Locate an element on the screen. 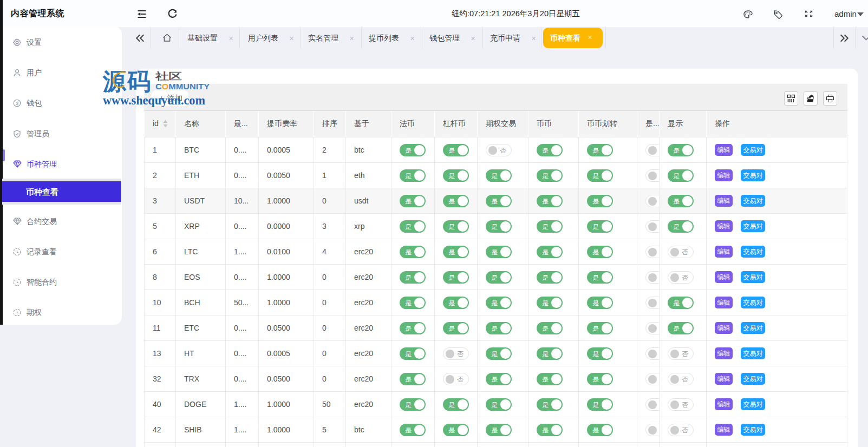 The image size is (868, 447). svg-text: 源码 is located at coordinates (127, 81).